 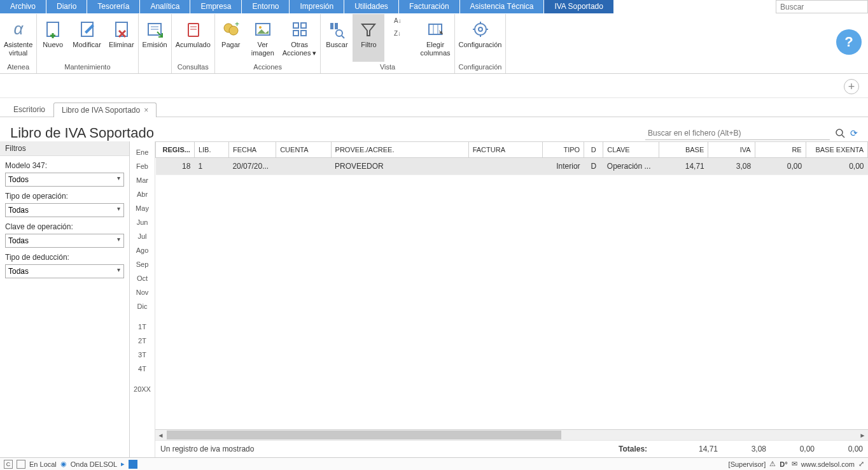 What do you see at coordinates (143, 166) in the screenshot?
I see `month-feb: Feb` at bounding box center [143, 166].